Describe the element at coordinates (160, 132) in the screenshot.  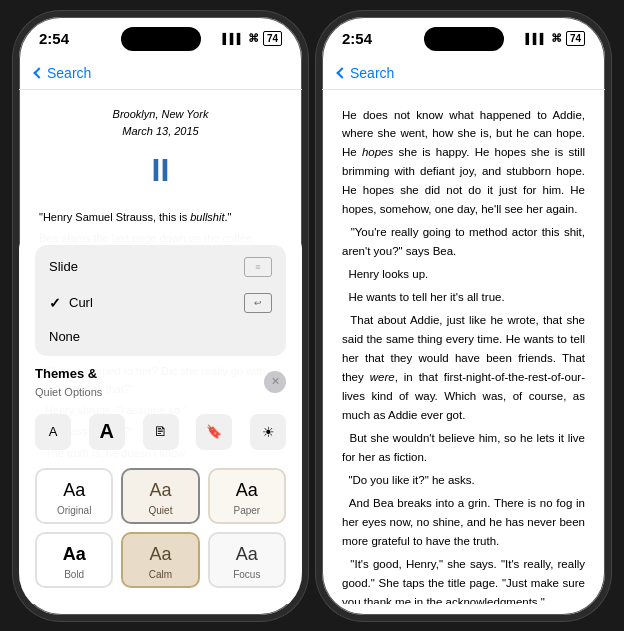
I see `location-line2: March 13, 2015` at that location.